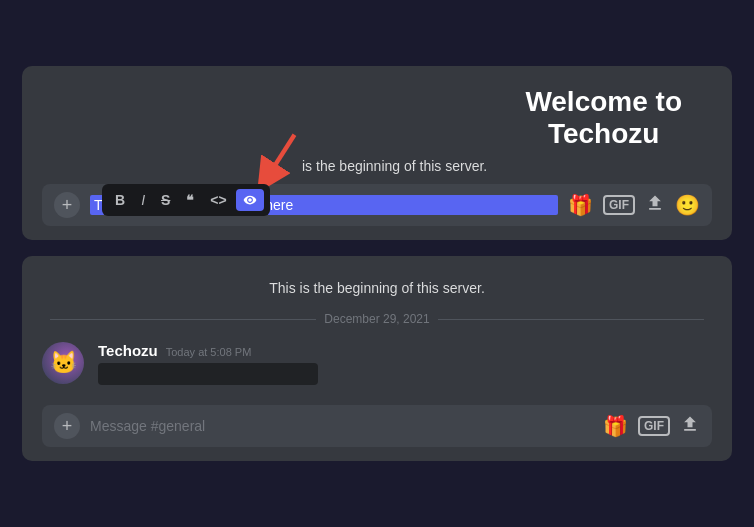 The image size is (754, 527). Describe the element at coordinates (190, 200) in the screenshot. I see `blockquote-button: ❝` at that location.